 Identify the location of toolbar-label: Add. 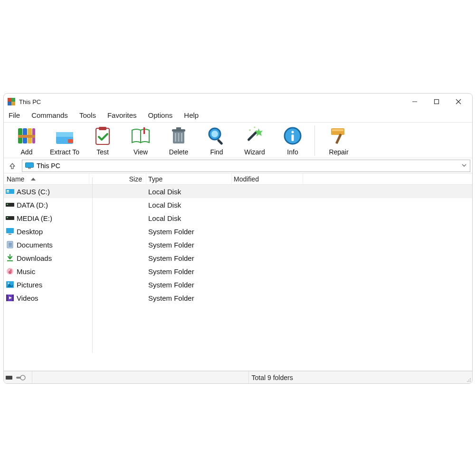
(27, 152).